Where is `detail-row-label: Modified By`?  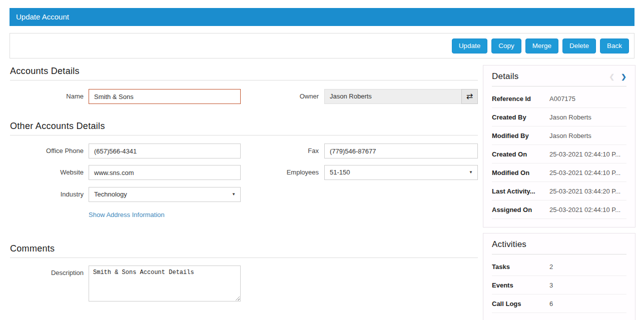
detail-row-label: Modified By is located at coordinates (520, 136).